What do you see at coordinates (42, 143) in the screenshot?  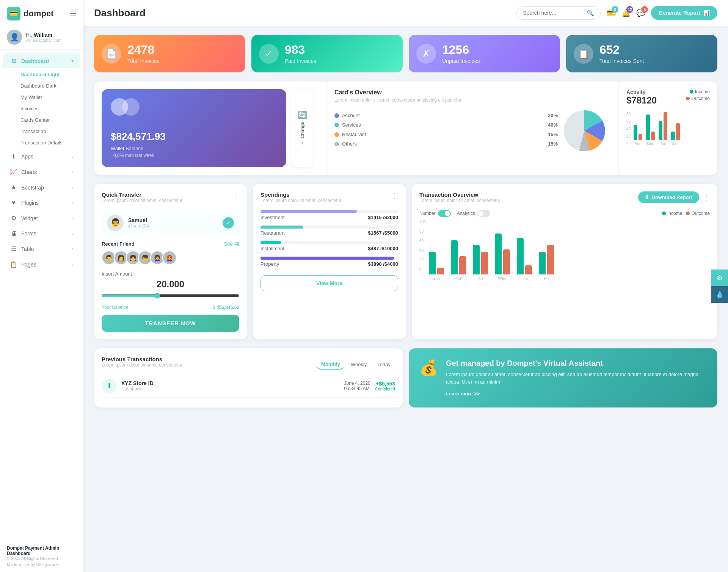 I see `sidebar-sub-transaction-details: Transaction Details` at bounding box center [42, 143].